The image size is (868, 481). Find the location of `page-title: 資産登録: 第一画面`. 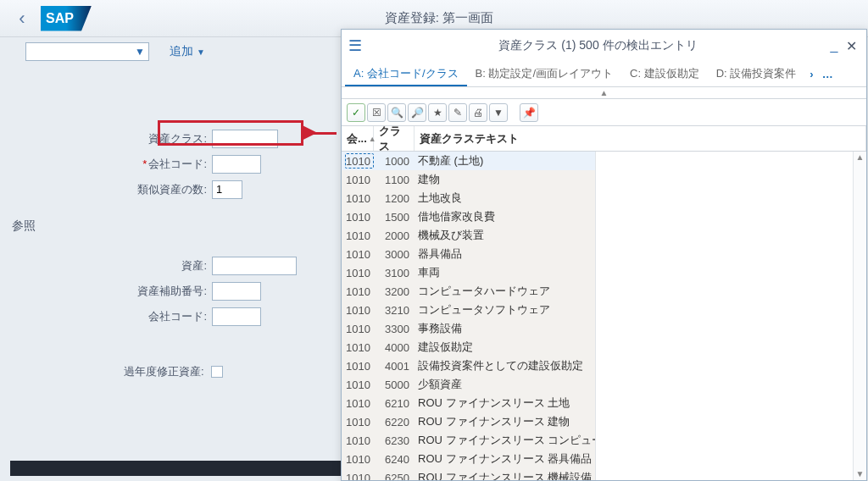

page-title: 資産登録: 第一画面 is located at coordinates (439, 19).